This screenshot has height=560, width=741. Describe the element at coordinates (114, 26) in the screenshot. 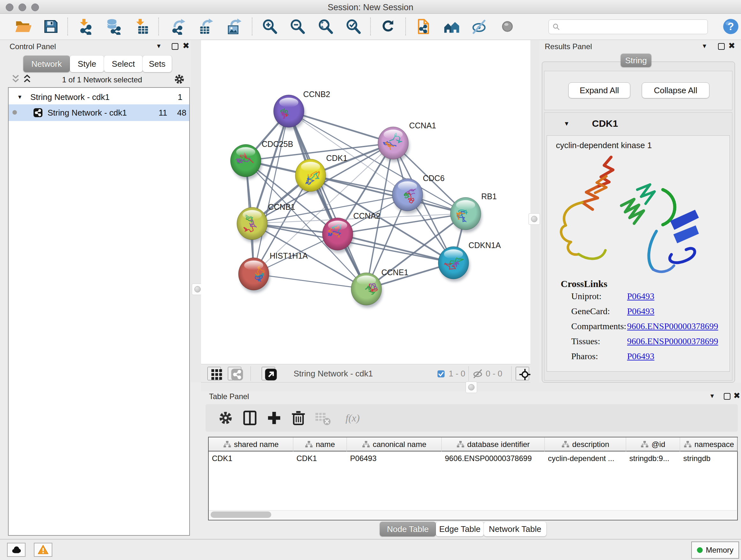

I see `import-network-from-database-button` at that location.